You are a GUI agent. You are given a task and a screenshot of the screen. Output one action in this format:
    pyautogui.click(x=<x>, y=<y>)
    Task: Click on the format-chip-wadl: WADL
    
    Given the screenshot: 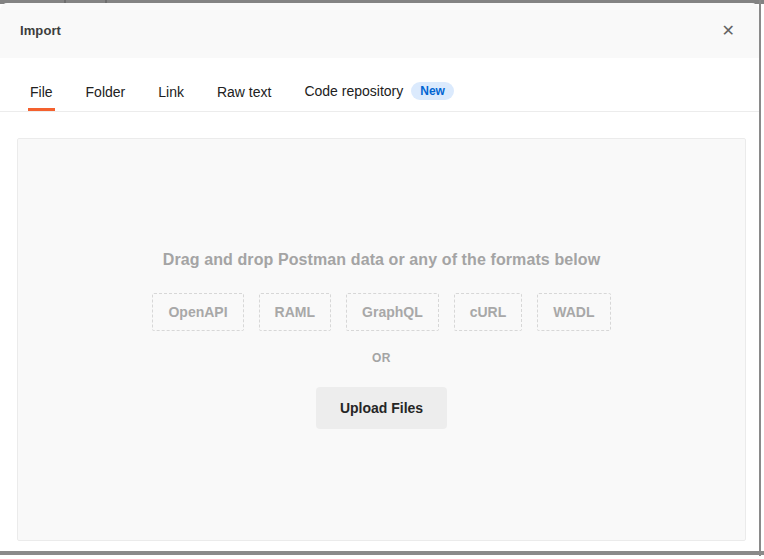 What is the action you would take?
    pyautogui.click(x=574, y=312)
    